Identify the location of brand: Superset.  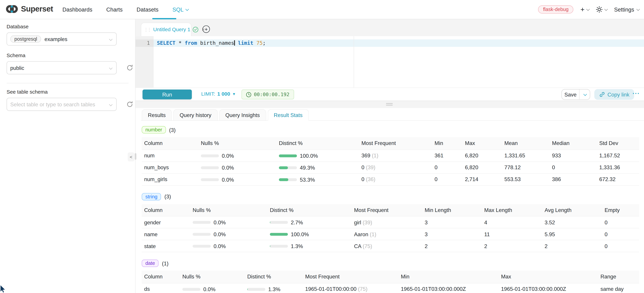
(30, 9).